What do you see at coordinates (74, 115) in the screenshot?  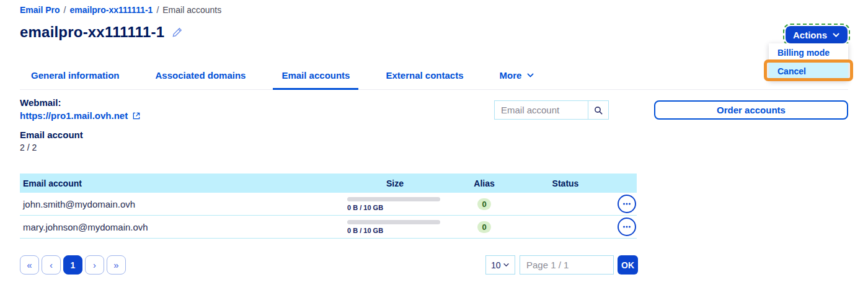 I see `webmail-url: https://pro1.mail.ovh.net` at bounding box center [74, 115].